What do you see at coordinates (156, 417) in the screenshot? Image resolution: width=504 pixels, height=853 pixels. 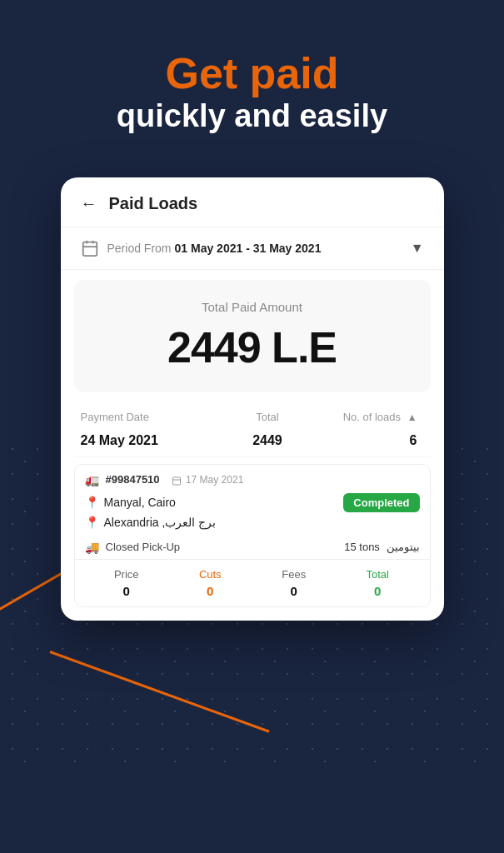 I see `col-header-date: Payment Date` at bounding box center [156, 417].